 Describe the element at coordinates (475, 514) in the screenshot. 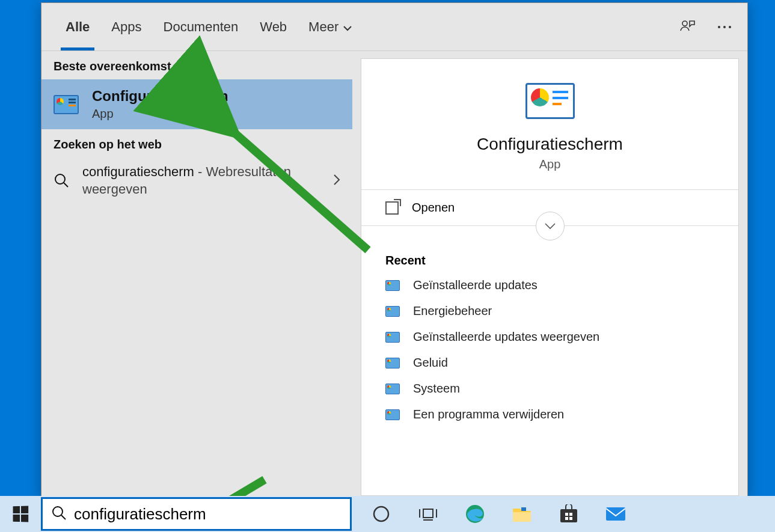

I see `edge-browser-icon` at that location.